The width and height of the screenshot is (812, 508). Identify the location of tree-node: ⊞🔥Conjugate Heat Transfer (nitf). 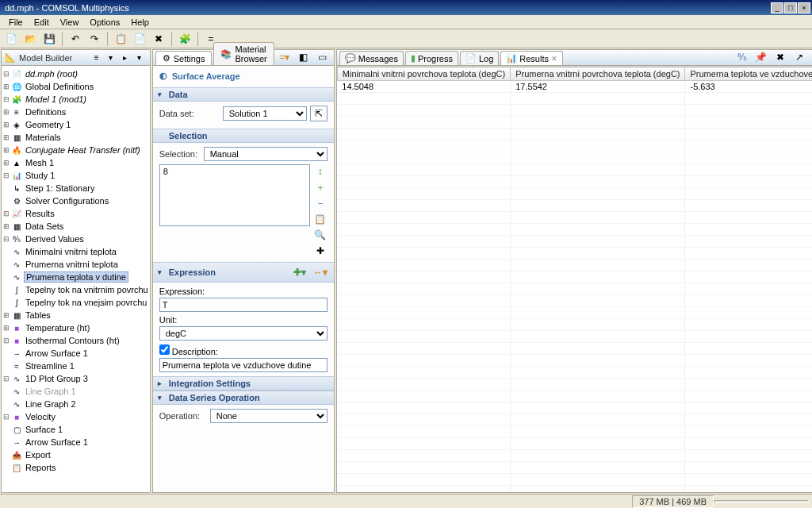
(76, 150).